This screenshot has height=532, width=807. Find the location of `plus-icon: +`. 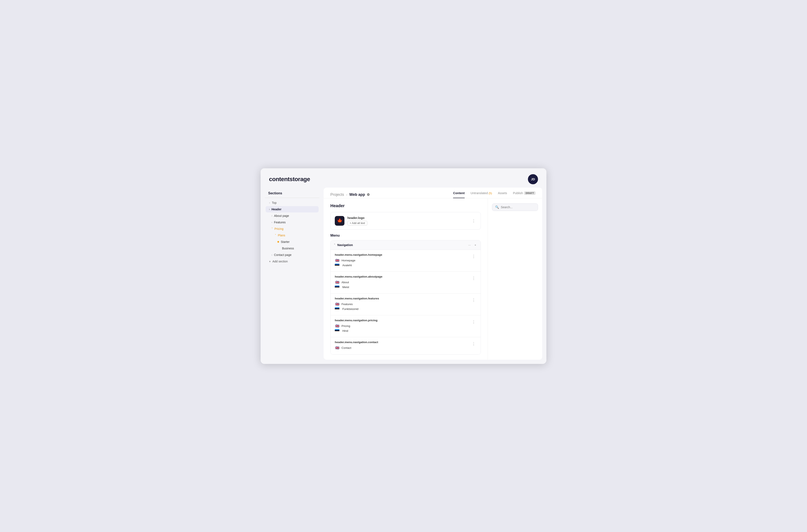

plus-icon: + is located at coordinates (270, 261).